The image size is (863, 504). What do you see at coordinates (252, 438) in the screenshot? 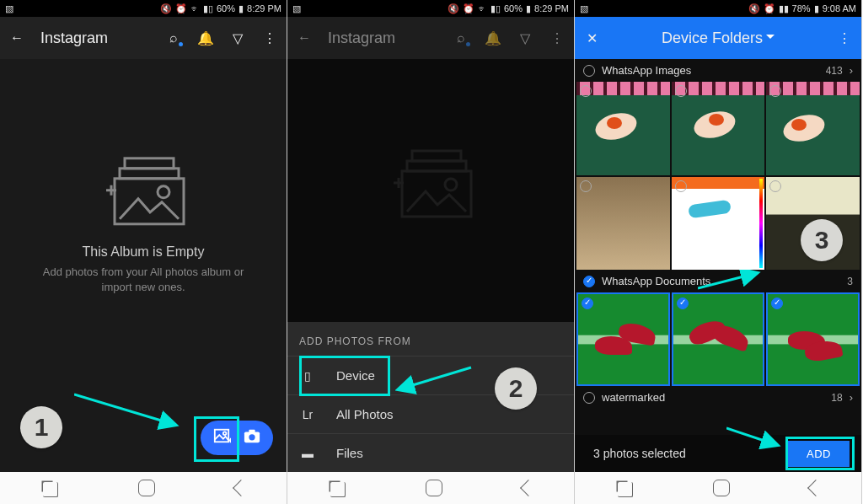
I see `camera-icon` at bounding box center [252, 438].